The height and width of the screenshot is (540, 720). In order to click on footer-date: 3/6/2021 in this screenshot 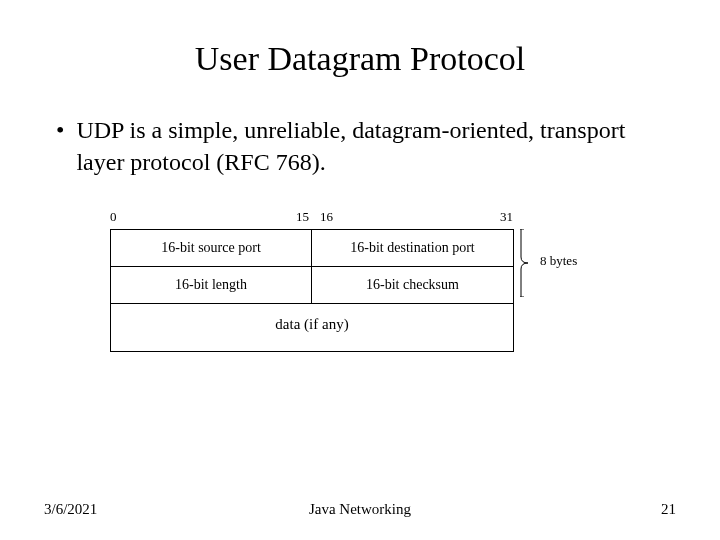, I will do `click(70, 510)`.